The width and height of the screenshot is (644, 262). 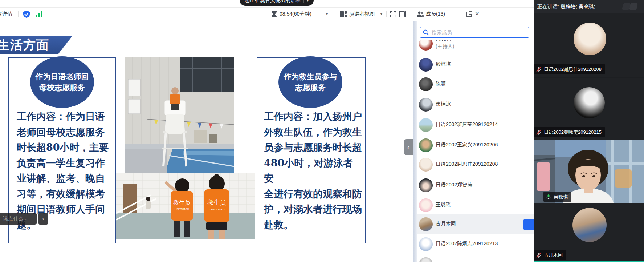 I want to click on member-row: 日语2002谢思佳209120208, so click(x=476, y=165).